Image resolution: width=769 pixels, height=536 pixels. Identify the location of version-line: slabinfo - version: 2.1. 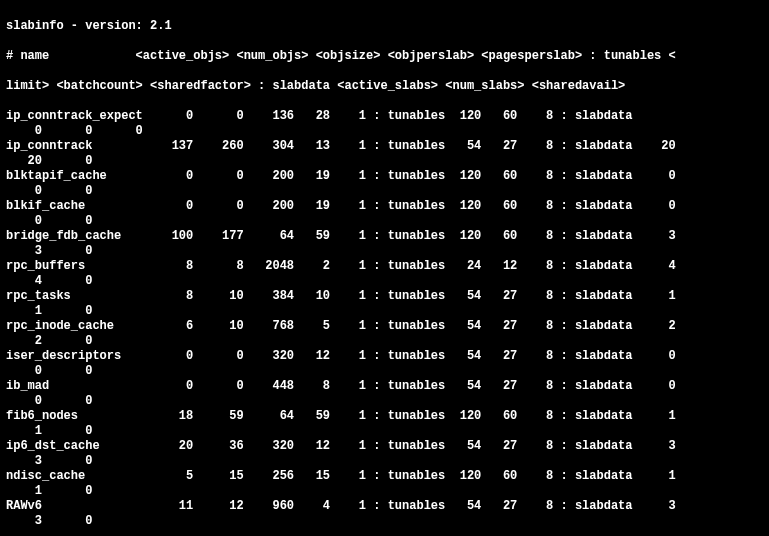
(384, 26).